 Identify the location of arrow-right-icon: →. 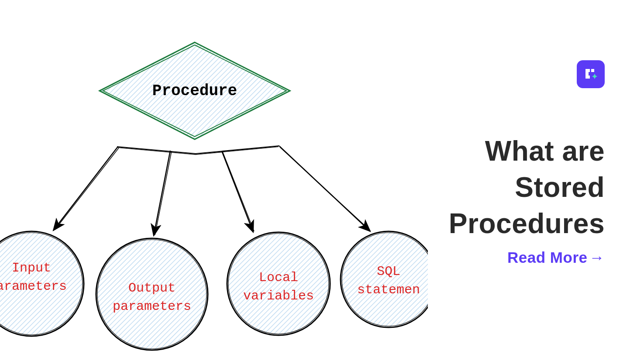
(597, 258).